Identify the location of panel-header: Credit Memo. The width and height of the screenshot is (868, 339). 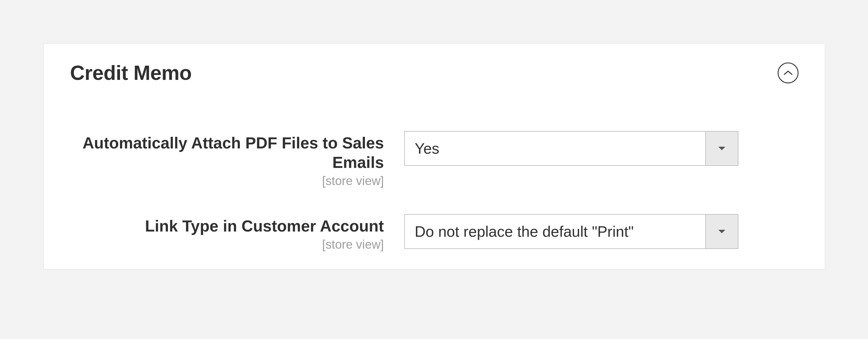
(434, 67).